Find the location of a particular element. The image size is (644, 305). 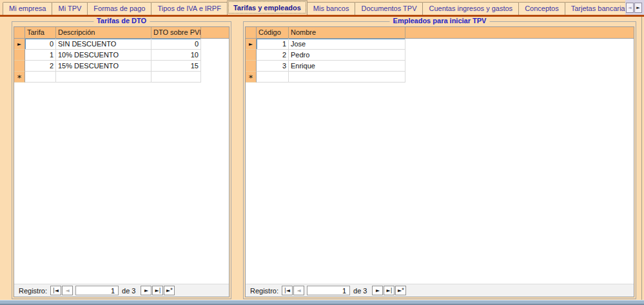

table-row: 3 Enrique is located at coordinates (440, 66).